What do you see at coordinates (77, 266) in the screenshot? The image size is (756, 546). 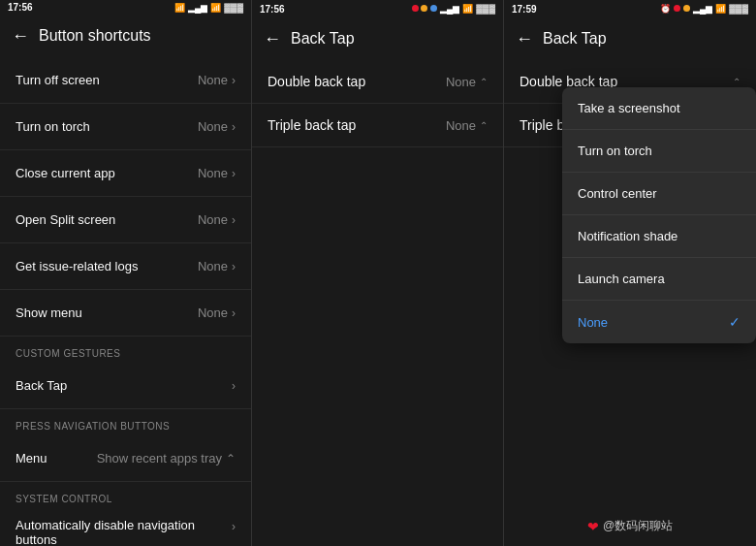 I see `item-label: Get issue-related logs` at bounding box center [77, 266].